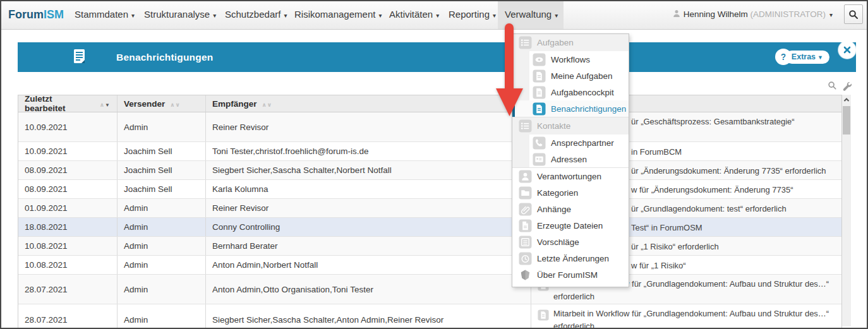 This screenshot has height=329, width=868. I want to click on nav-item-verwaltung: Verwaltung▾, so click(531, 15).